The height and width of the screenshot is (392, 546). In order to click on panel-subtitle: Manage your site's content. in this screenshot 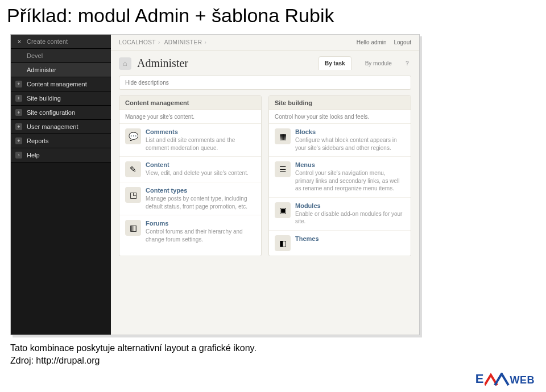, I will do `click(190, 117)`.